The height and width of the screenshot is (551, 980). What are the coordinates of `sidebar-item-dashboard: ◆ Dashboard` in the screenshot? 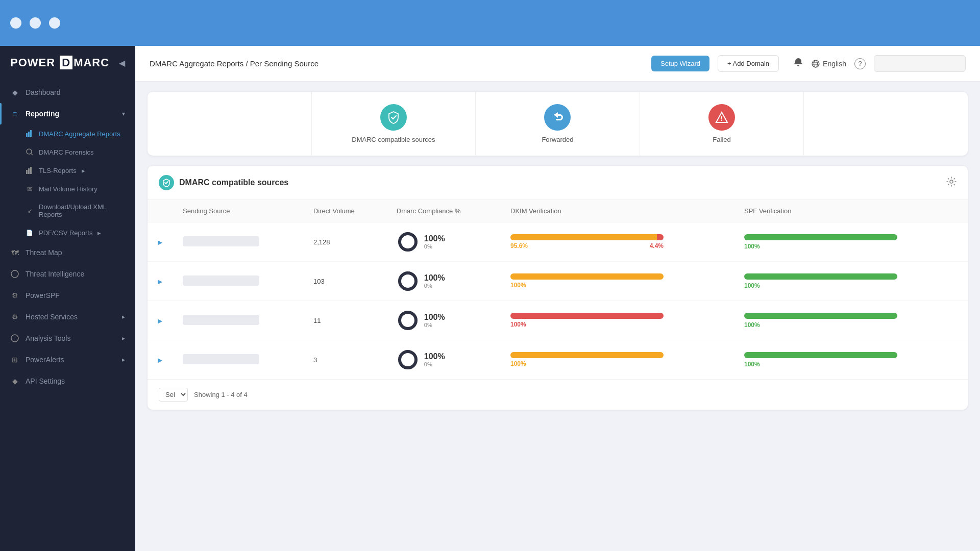 It's located at (67, 92).